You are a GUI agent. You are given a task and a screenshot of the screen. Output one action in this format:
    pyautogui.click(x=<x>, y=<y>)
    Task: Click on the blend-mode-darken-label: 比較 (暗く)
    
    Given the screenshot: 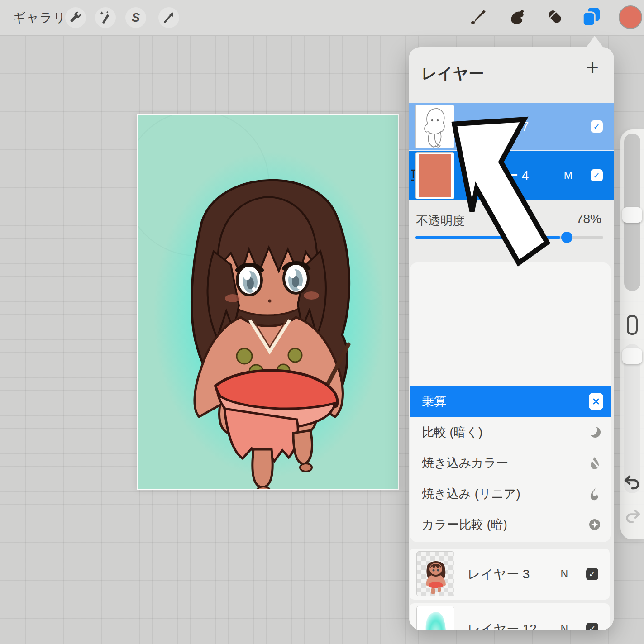 What is the action you would take?
    pyautogui.click(x=452, y=432)
    